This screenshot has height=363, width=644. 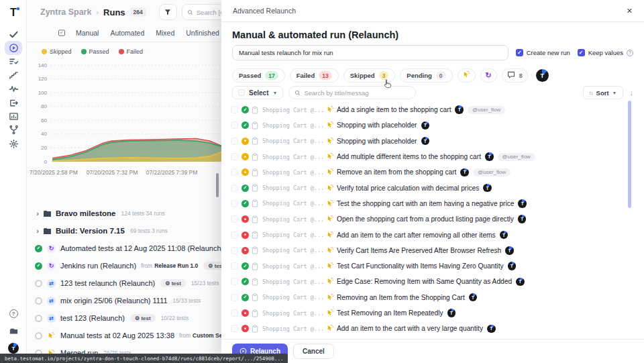 What do you see at coordinates (416, 235) in the screenshot?
I see `test-title: Add an item to the cart after removing a…` at bounding box center [416, 235].